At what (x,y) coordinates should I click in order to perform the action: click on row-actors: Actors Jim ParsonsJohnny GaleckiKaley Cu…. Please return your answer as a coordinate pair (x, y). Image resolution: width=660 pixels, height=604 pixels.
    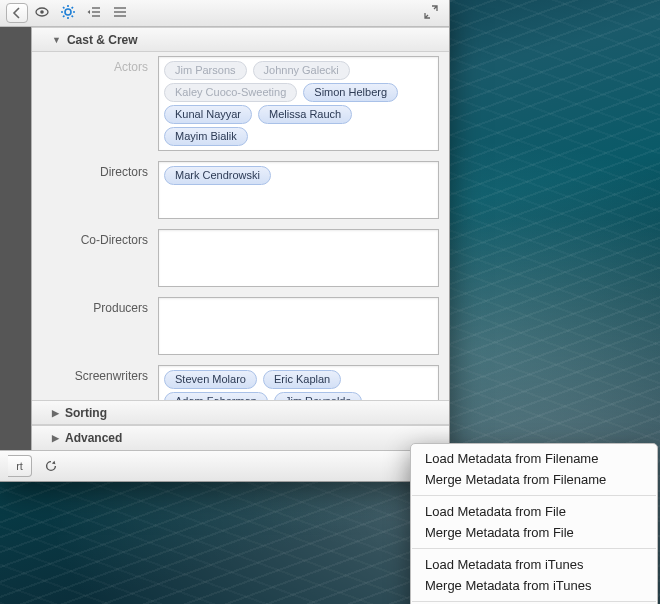
    Looking at the image, I should click on (240, 104).